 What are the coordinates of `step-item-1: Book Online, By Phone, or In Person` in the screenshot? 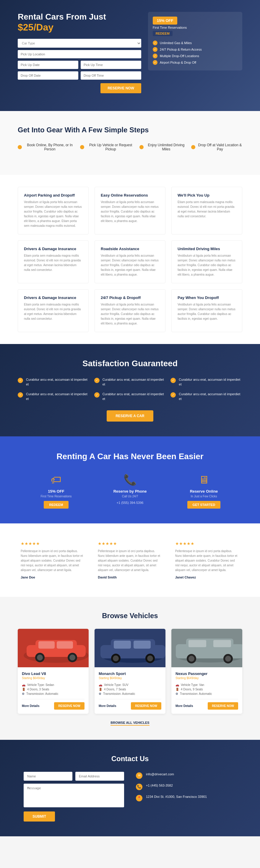 It's located at (46, 147).